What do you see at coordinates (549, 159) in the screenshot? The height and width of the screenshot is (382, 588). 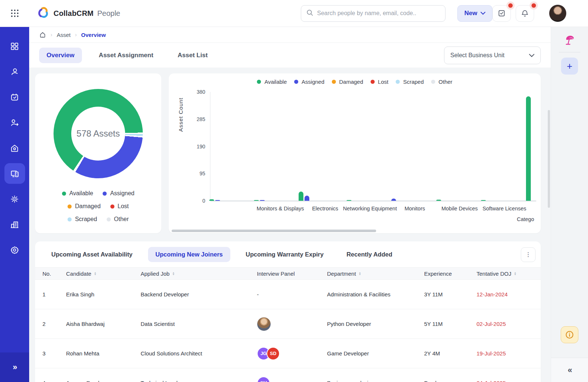 I see `page-vertical-scrollbar` at bounding box center [549, 159].